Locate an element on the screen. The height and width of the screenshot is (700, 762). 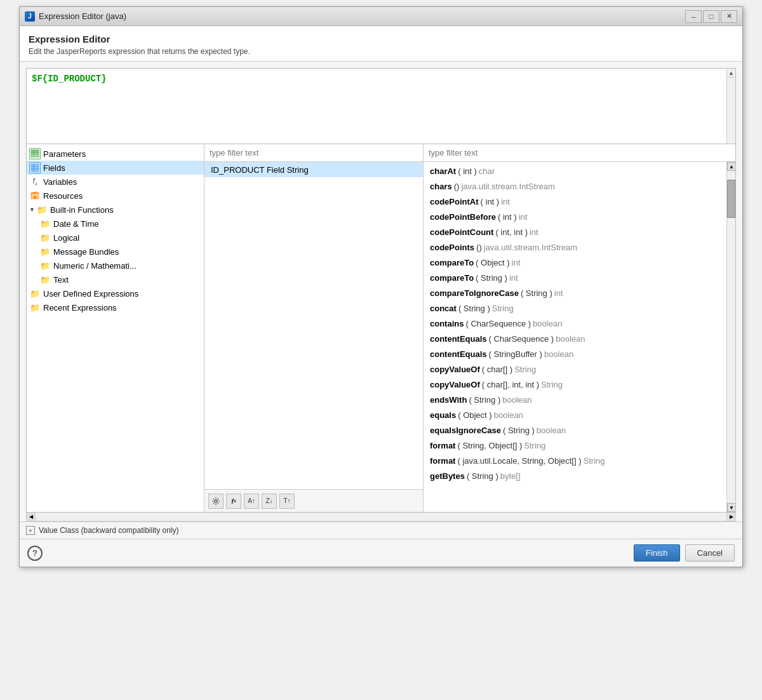
variables-icon: fx is located at coordinates (35, 182).